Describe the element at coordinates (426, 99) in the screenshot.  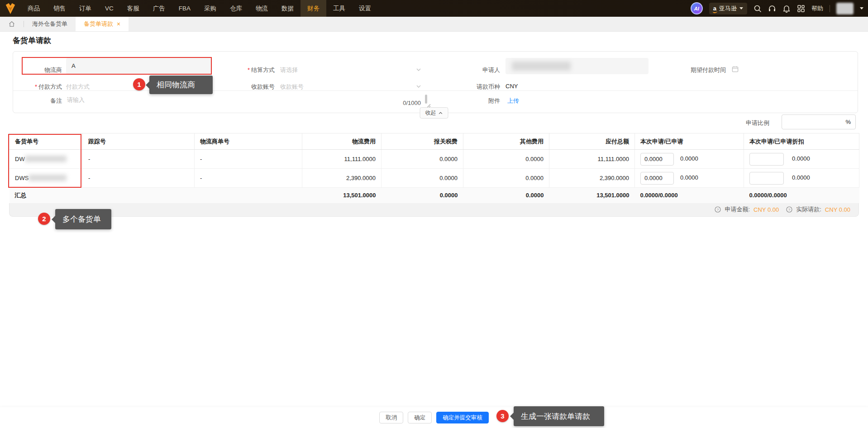
I see `scrollbar-thumb` at that location.